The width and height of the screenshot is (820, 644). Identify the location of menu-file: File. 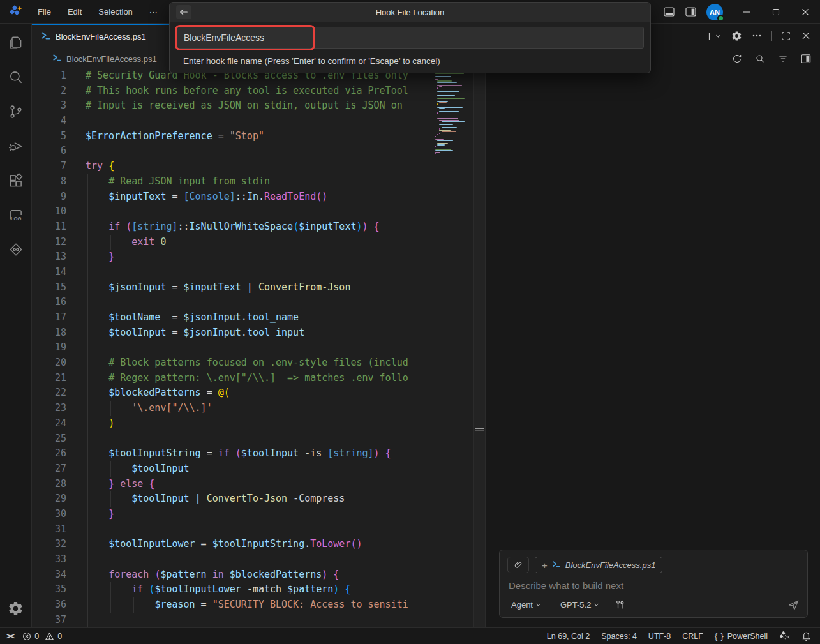
(45, 11).